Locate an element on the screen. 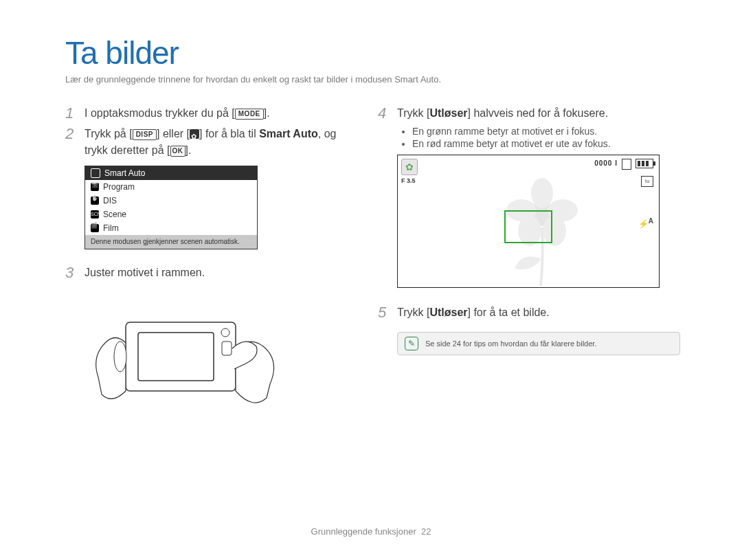 The width and height of the screenshot is (742, 560). step-5: 5 Trykk [Utløser] for å ta et bilde. is located at coordinates (529, 313).